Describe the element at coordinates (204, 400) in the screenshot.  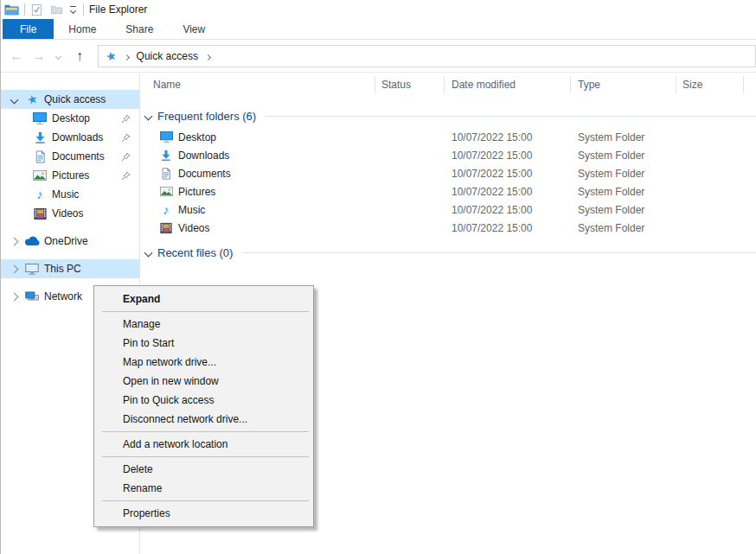
I see `menu-item-pin-to-quick-access: Pin to Quick access` at that location.